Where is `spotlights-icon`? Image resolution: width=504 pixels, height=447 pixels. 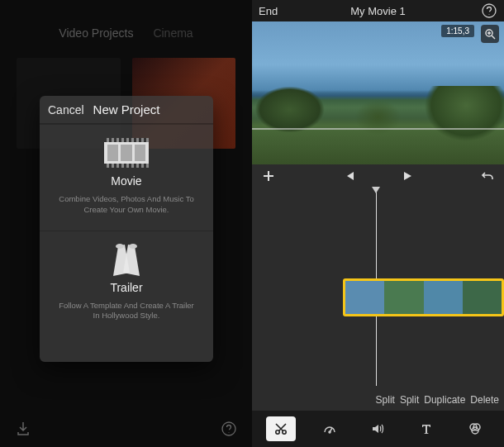
spotlights-icon is located at coordinates (126, 259).